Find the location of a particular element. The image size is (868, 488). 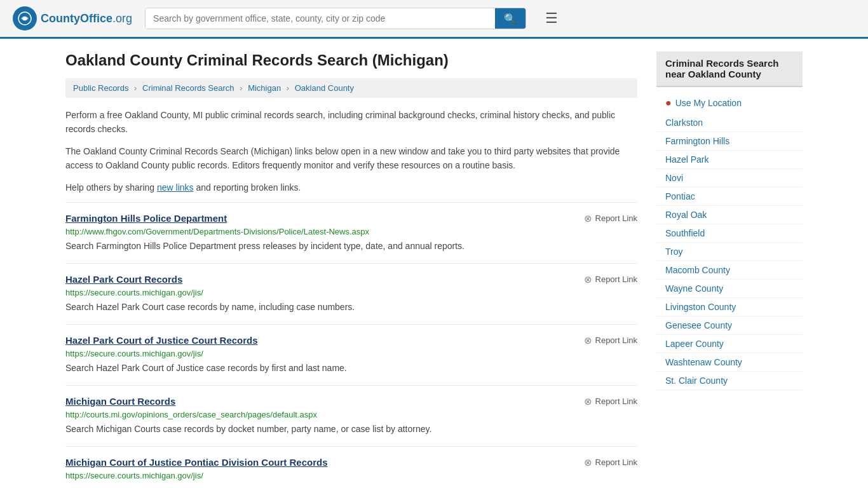

sidebar-item-lapeer-county: Lapeer County is located at coordinates (729, 344).